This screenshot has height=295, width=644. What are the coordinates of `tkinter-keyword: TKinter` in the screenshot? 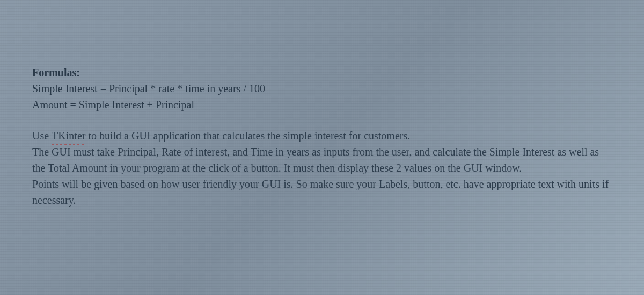 It's located at (69, 136).